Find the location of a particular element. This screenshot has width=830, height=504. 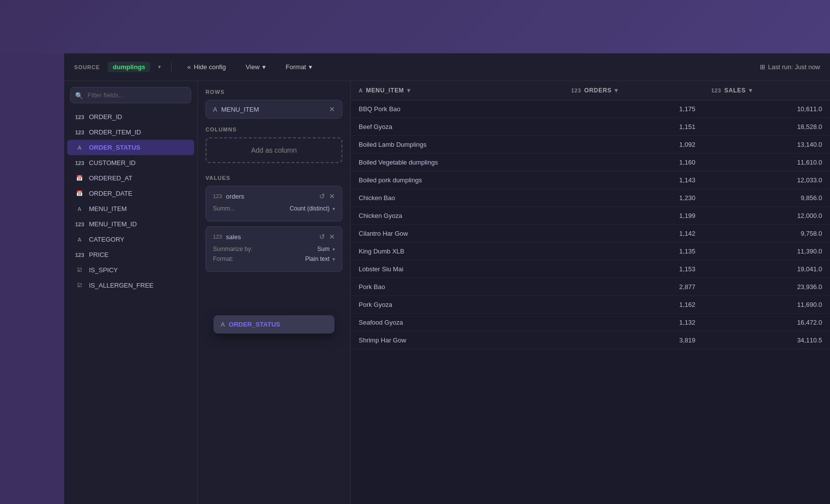

col-chevron-menu_item: ▾ is located at coordinates (409, 90).